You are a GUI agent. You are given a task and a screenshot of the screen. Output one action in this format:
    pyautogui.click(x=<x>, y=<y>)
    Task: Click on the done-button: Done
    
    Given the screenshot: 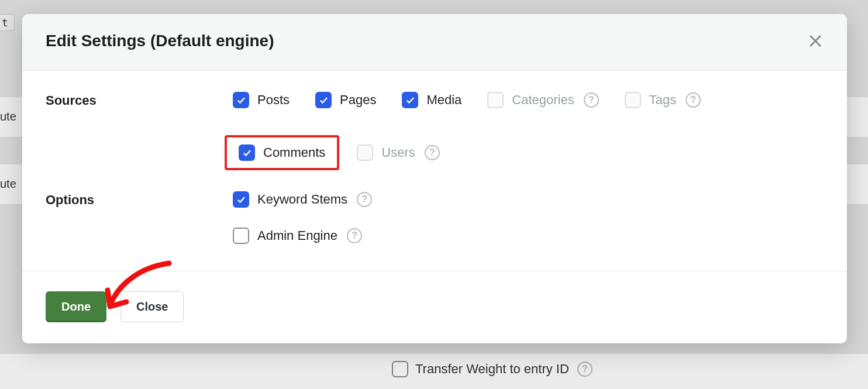 What is the action you would take?
    pyautogui.click(x=76, y=307)
    